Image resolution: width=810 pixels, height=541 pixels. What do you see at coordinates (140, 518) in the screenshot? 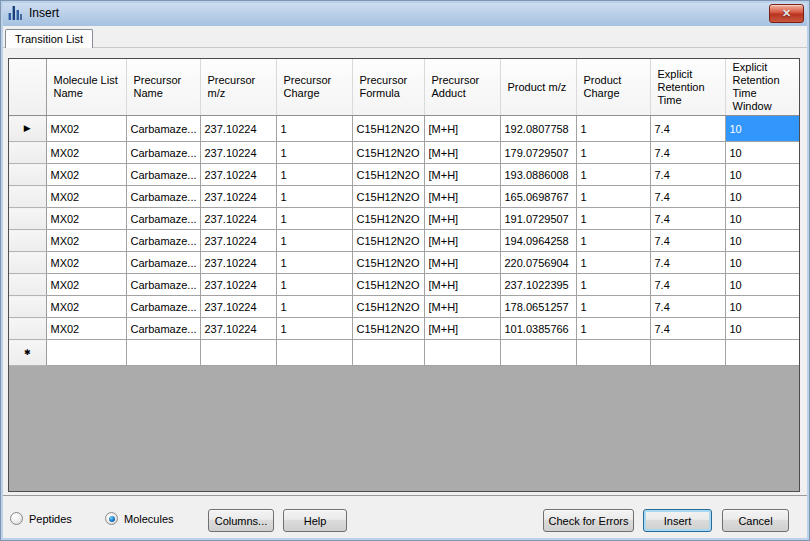
I see `radio-molecules: Molecules` at bounding box center [140, 518].